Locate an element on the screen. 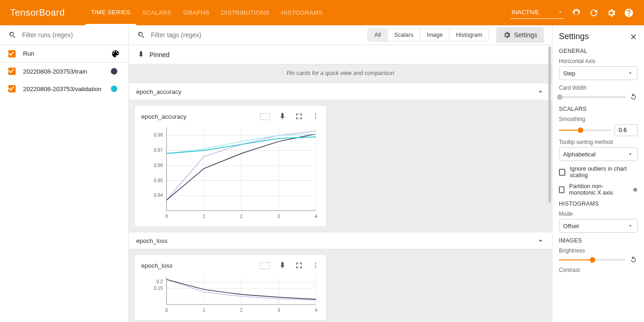  smoothing-slider is located at coordinates (585, 130).